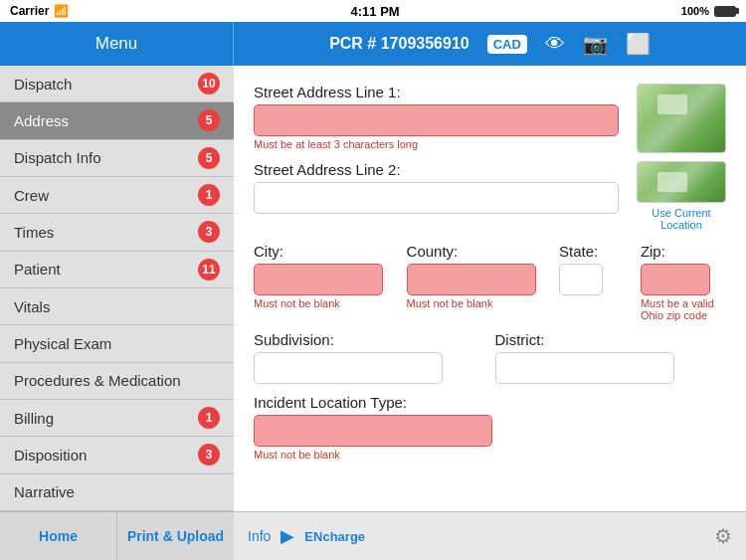  What do you see at coordinates (287, 536) in the screenshot?
I see `logo-icon: ▶` at bounding box center [287, 536].